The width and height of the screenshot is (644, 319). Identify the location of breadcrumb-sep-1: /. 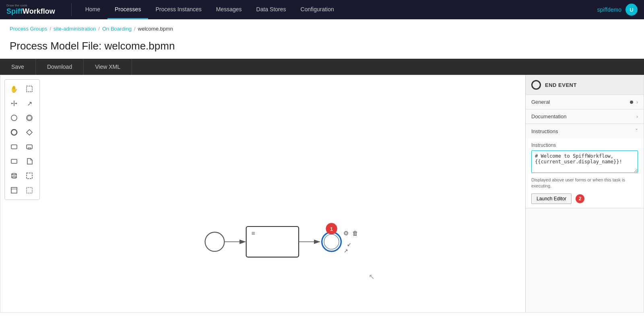
(50, 29).